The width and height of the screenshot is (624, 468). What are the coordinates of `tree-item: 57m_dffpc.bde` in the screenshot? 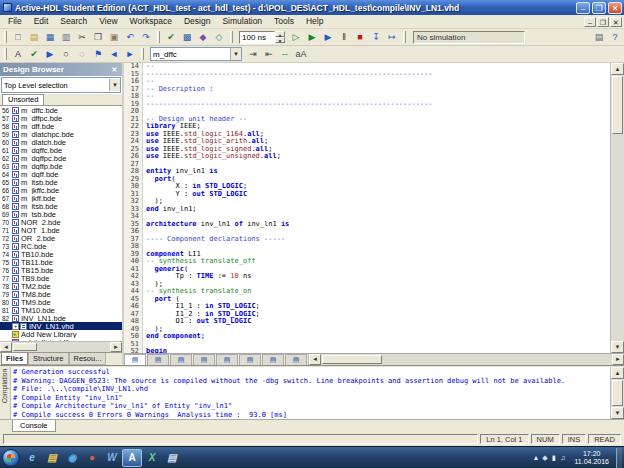 It's located at (61, 118).